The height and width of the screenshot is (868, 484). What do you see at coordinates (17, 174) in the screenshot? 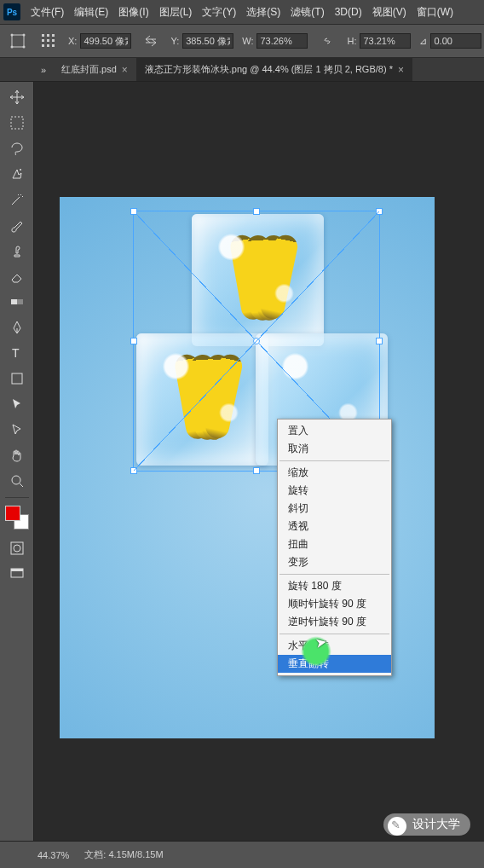
I see `quick-select-tool-icon` at bounding box center [17, 174].